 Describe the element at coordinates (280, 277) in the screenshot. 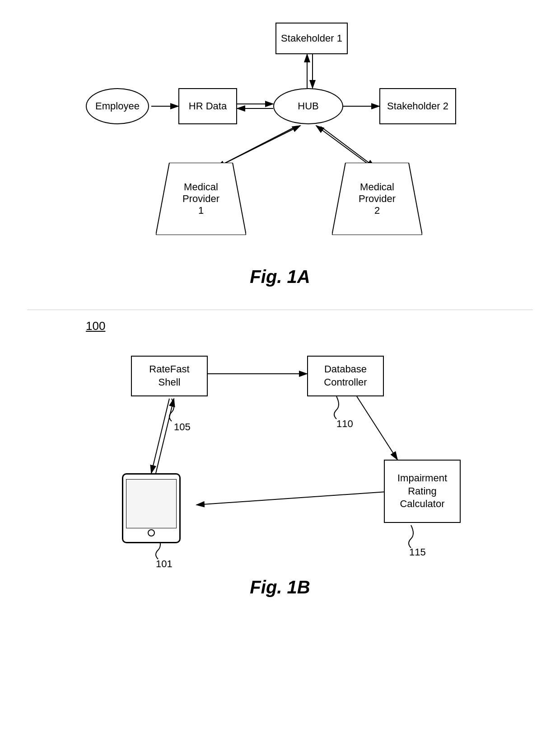

I see `fig1a-title: Fig. 1A` at that location.